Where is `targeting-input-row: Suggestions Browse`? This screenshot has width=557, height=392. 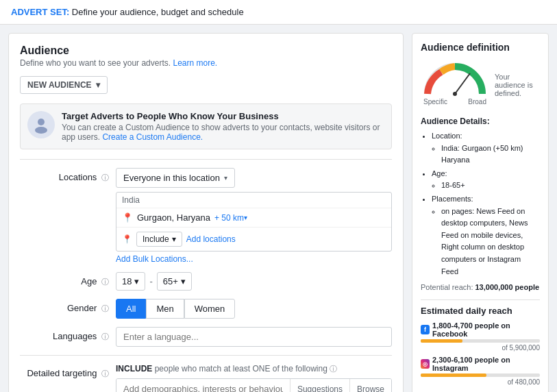
targeting-input-row: Suggestions Browse is located at coordinates (253, 385).